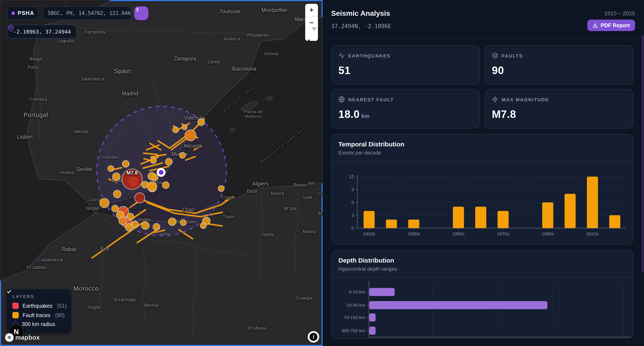  Describe the element at coordinates (312, 22) in the screenshot. I see `map-zoom-control: + −` at that location.